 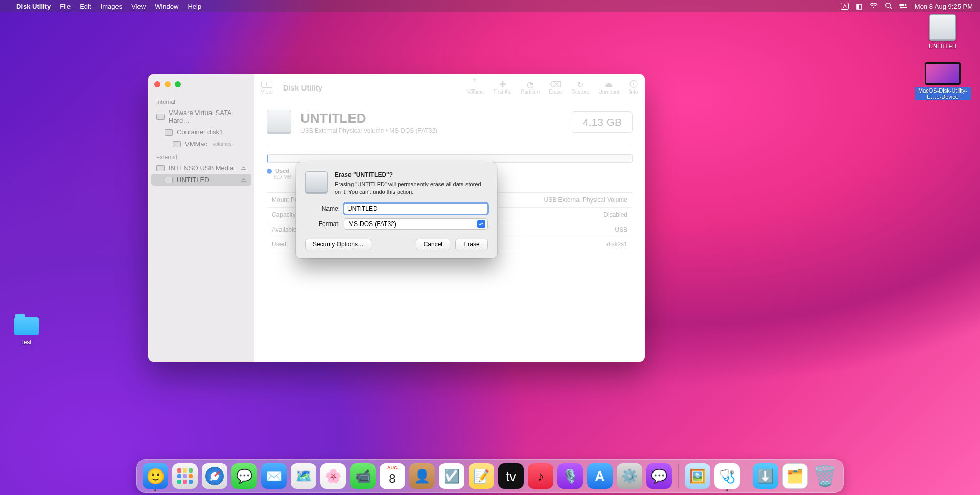 I want to click on menu-edit: Edit, so click(x=85, y=6).